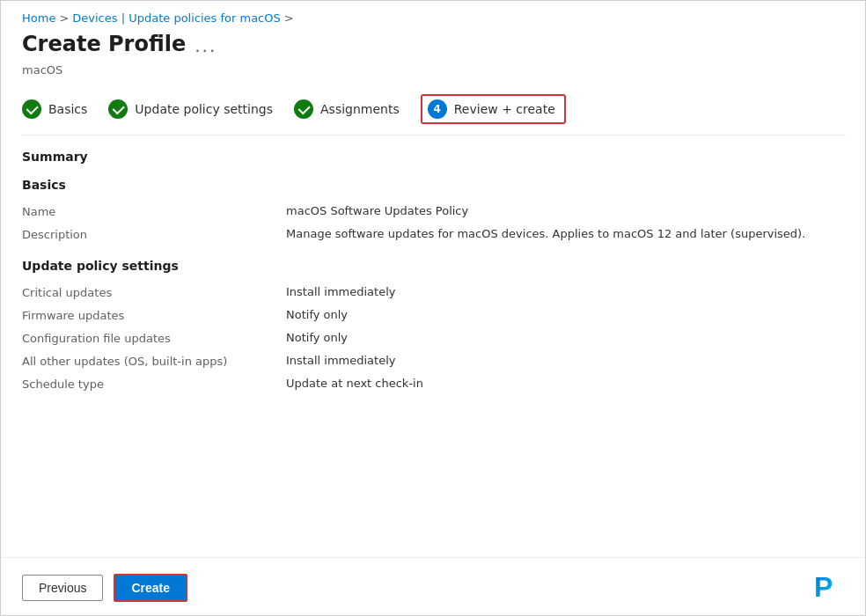  What do you see at coordinates (434, 211) in the screenshot?
I see `field-name-row: Name macOS Software Updates Policy` at bounding box center [434, 211].